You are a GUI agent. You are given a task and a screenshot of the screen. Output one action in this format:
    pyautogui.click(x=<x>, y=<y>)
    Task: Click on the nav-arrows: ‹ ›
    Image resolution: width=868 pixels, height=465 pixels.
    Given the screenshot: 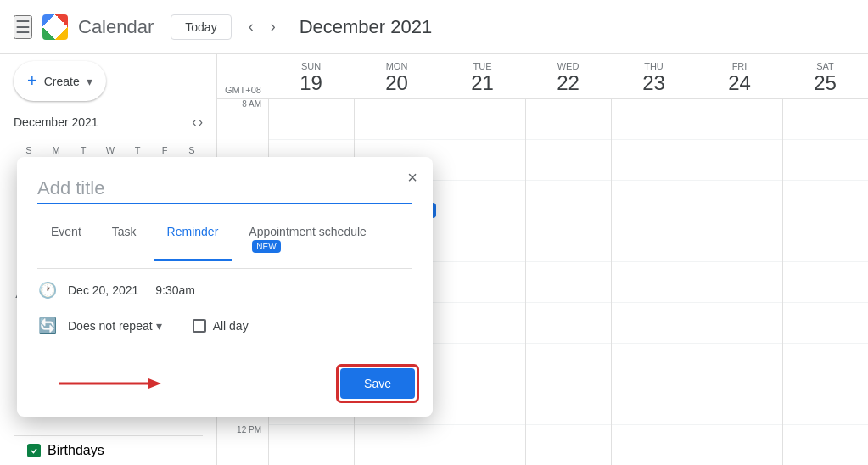 What is the action you would take?
    pyautogui.click(x=262, y=27)
    